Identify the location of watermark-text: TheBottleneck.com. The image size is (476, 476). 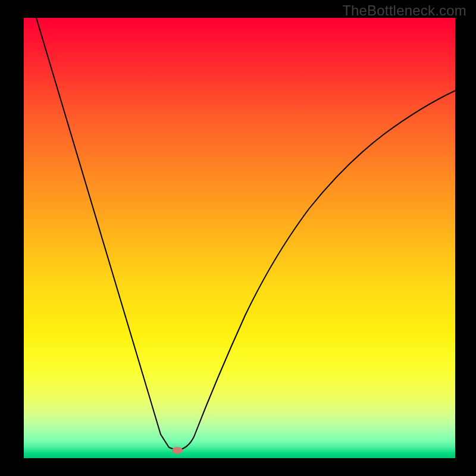
(405, 11).